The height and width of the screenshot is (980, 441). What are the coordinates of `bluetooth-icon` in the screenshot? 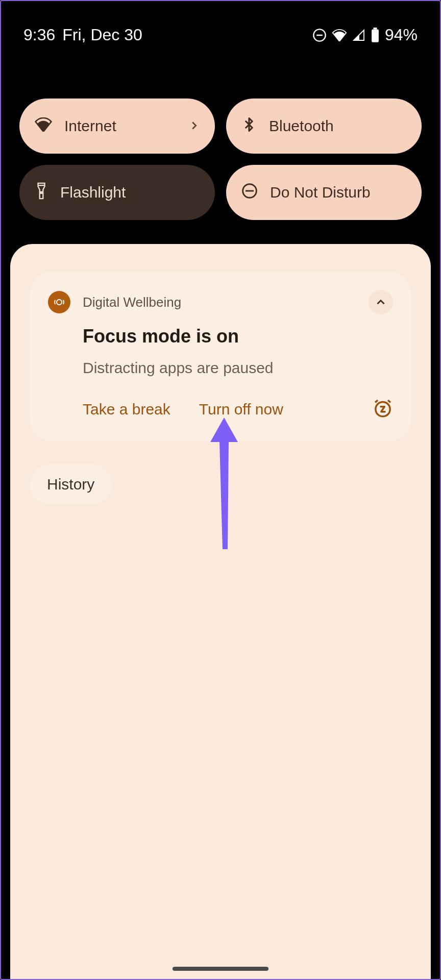 It's located at (249, 127).